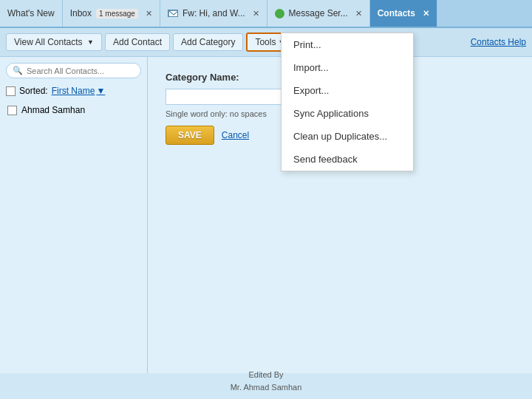 This screenshot has height=399, width=532. Describe the element at coordinates (54, 42) in the screenshot. I see `view-all-contacts-button: View All Contacts ▼` at that location.